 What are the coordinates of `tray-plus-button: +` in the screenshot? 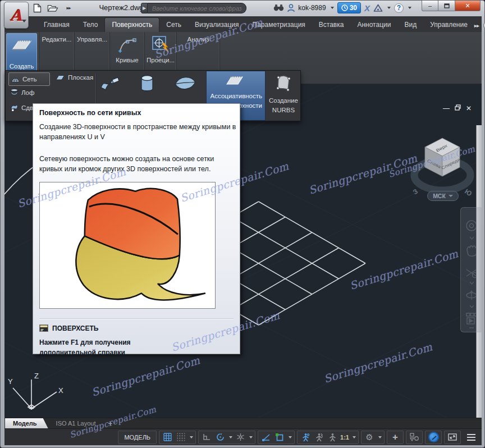 It's located at (395, 437).